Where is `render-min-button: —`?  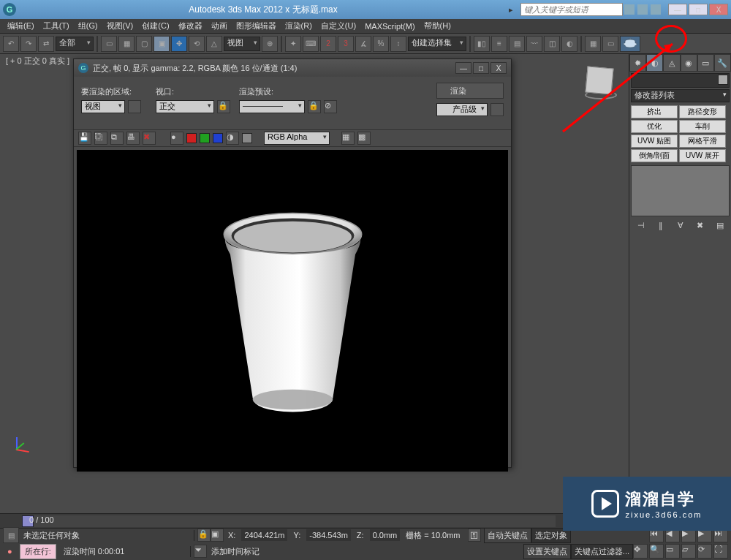
render-min-button: — is located at coordinates (463, 68).